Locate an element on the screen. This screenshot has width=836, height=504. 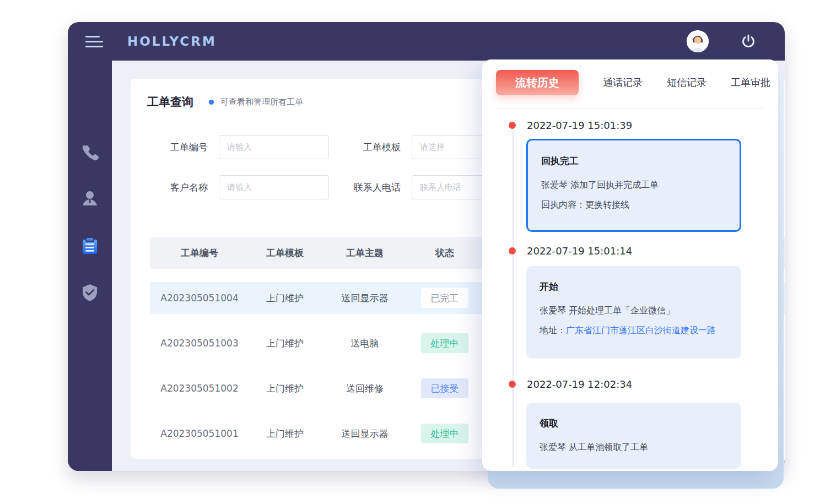
timeline-address-row: 地址： 广东省江门市蓬江区白沙街道建设一路 is located at coordinates (634, 330).